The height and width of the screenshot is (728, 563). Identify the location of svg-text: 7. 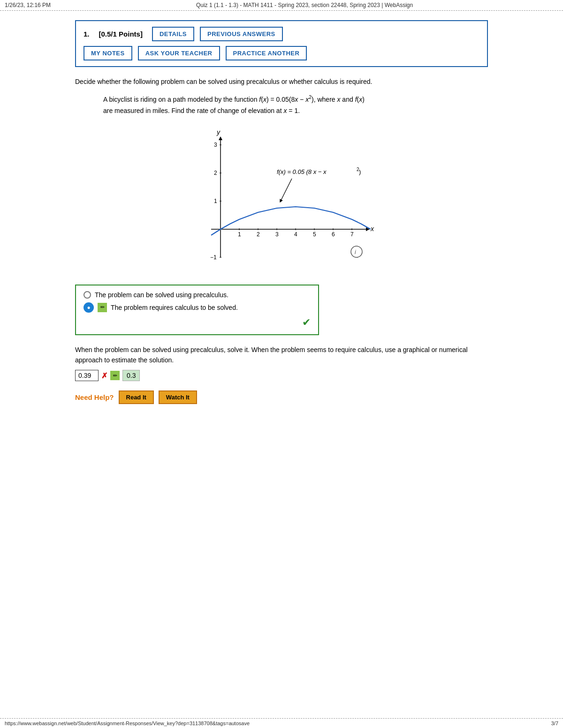
(352, 234).